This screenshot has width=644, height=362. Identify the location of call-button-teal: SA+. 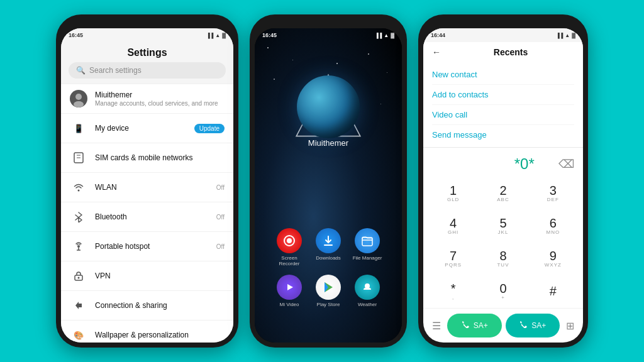
(533, 326).